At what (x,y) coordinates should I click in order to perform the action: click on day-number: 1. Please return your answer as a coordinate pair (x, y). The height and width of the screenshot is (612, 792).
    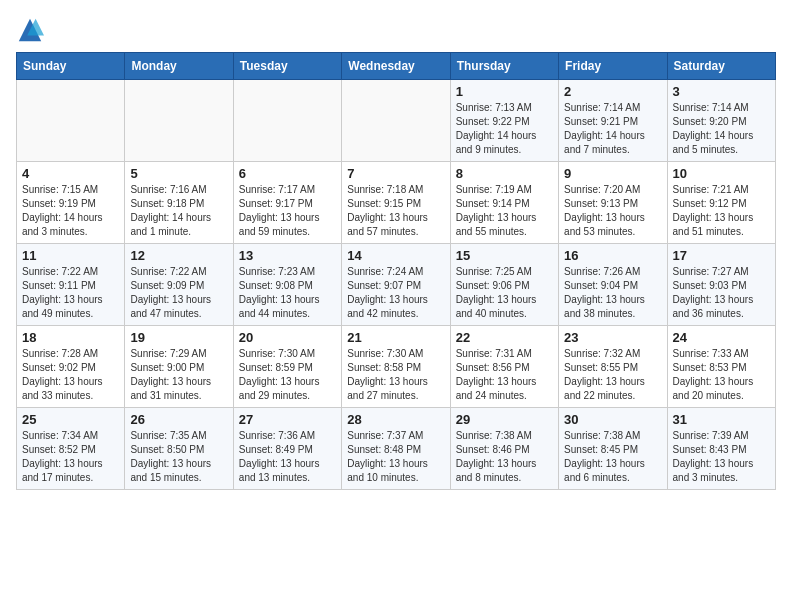
    Looking at the image, I should click on (504, 92).